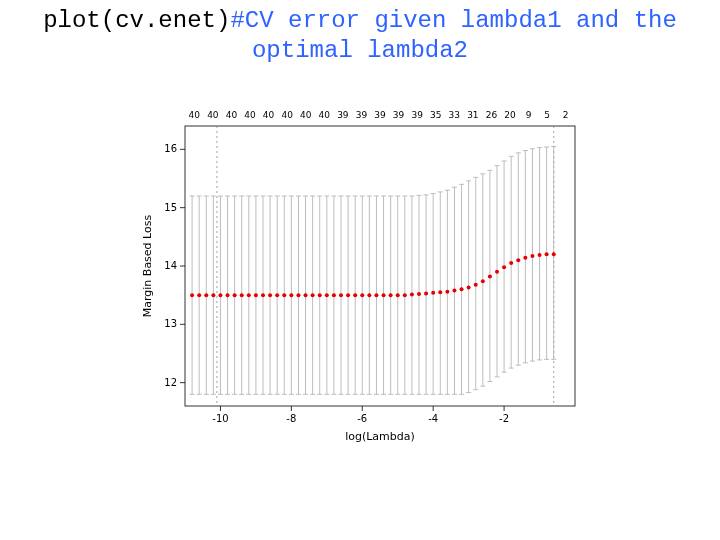 The height and width of the screenshot is (540, 720). Describe the element at coordinates (566, 115) in the screenshot. I see `nonzero-count-label: 2` at that location.